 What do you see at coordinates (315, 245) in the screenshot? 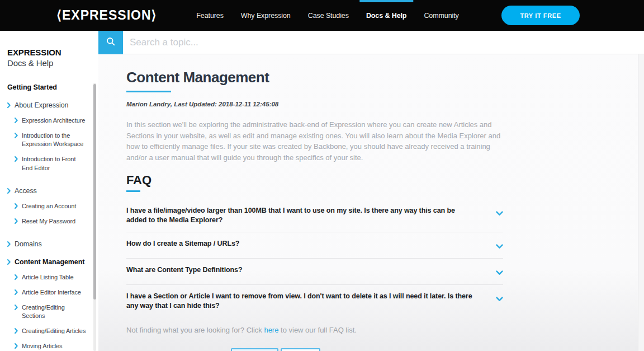
I see `faq-item: How do I create a Sitemap / URLs?` at bounding box center [315, 245].